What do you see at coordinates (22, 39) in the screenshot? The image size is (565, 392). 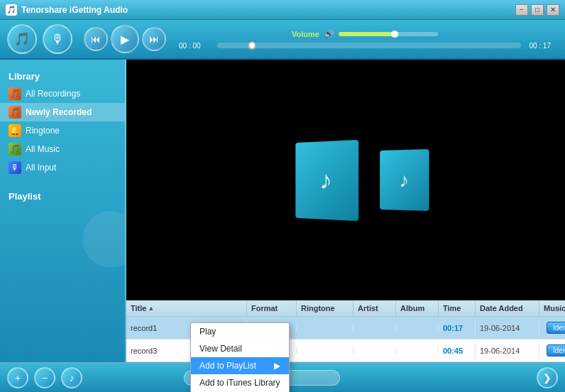 I see `music-tab-button: 🎵` at bounding box center [22, 39].